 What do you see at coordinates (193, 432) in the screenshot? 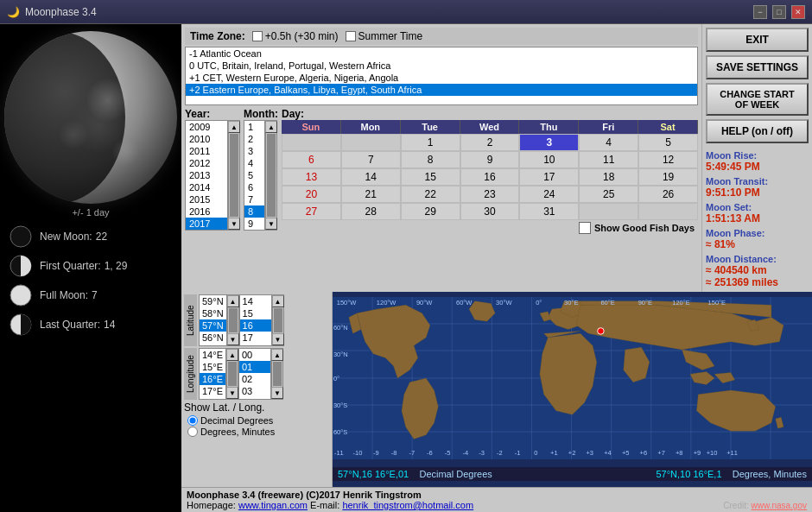
I see `degrees-minutes-radio` at bounding box center [193, 432].